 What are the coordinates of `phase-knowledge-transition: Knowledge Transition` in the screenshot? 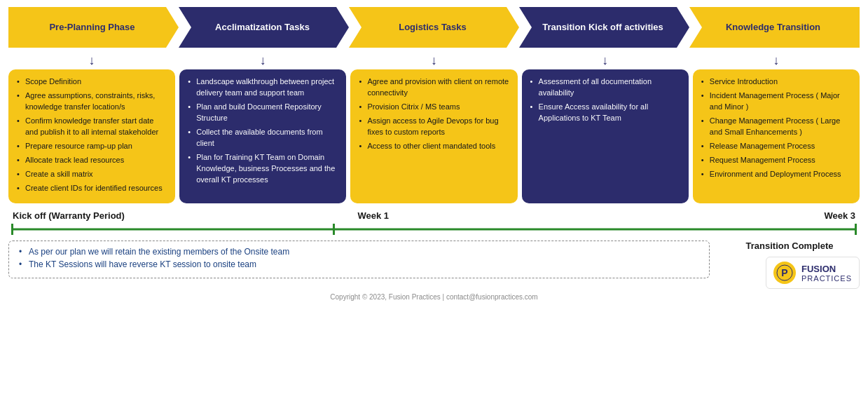 It's located at (775, 27).